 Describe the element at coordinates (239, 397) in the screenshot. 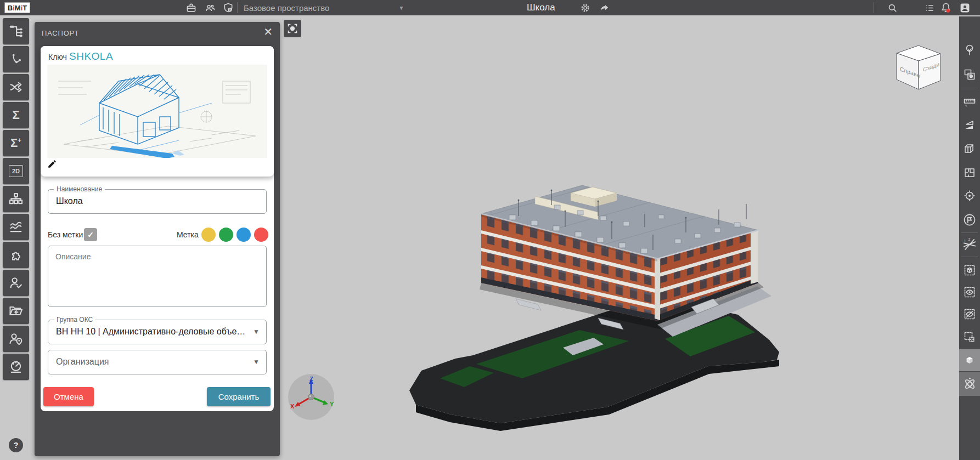

I see `save-button: Сохранить` at that location.